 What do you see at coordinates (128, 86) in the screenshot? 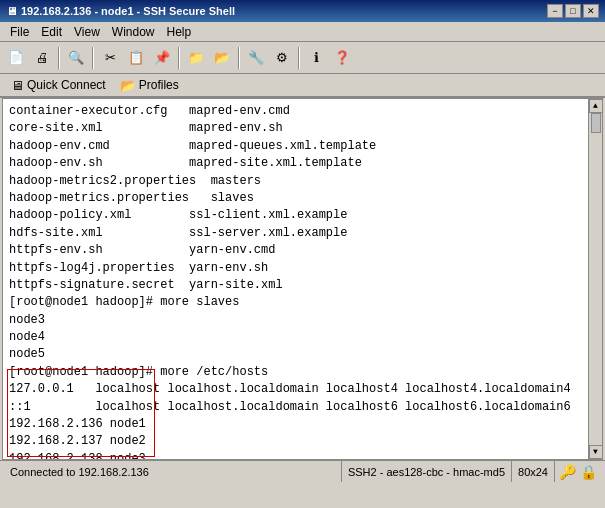
I see `profiles-icon: 📂` at bounding box center [128, 86].